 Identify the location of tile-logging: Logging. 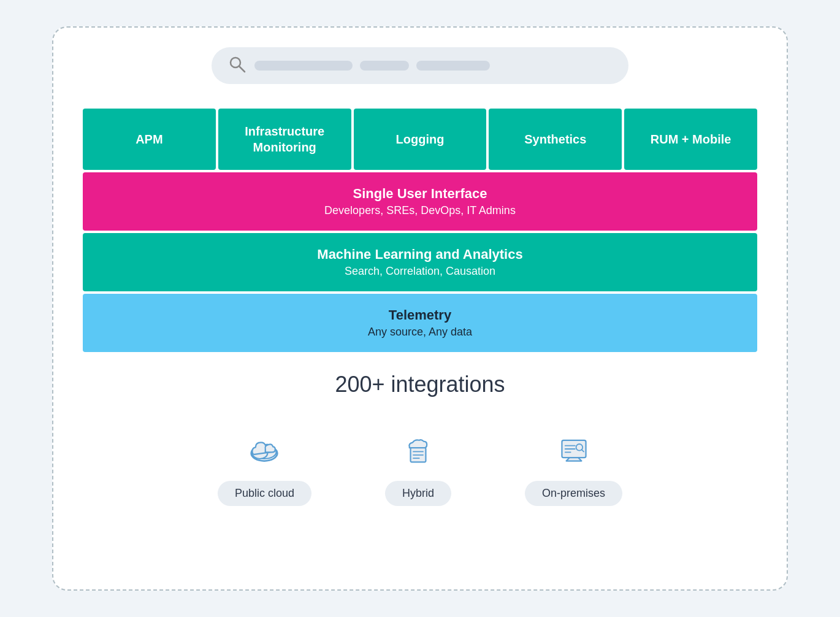
(421, 139).